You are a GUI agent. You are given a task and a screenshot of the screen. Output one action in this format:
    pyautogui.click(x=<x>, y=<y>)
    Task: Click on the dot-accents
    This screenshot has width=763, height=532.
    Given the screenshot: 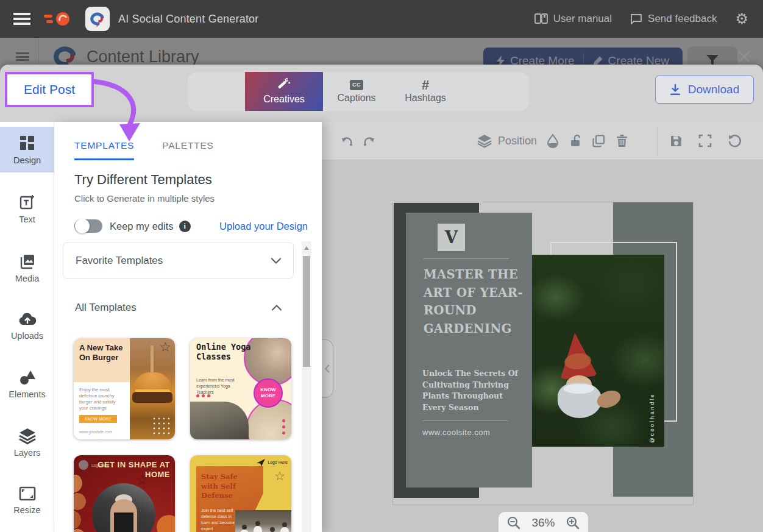 What is the action you would take?
    pyautogui.click(x=204, y=396)
    